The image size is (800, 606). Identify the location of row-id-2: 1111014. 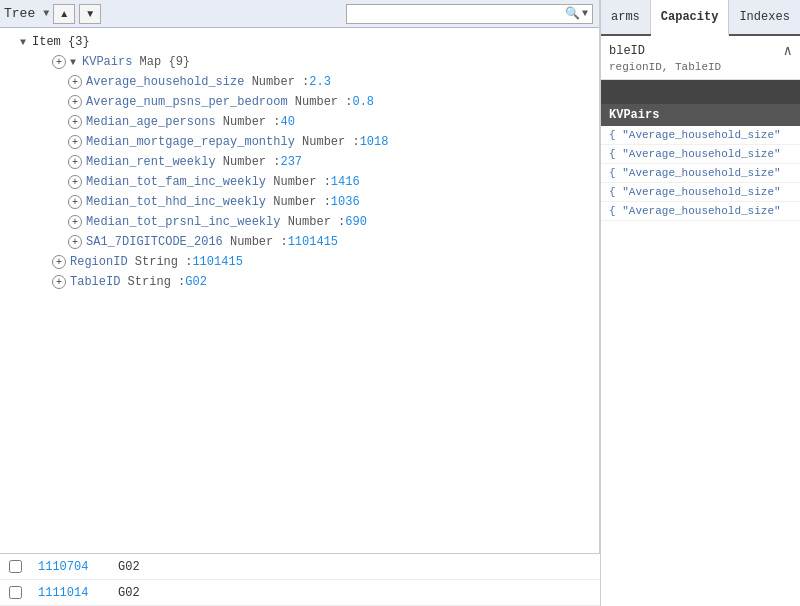
(70, 593).